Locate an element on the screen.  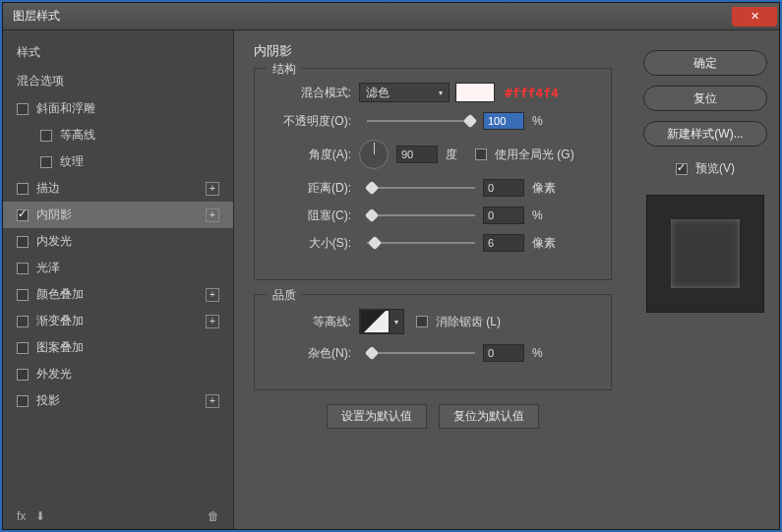
sidebar-item-0: 斜面和浮雕 is located at coordinates (118, 108).